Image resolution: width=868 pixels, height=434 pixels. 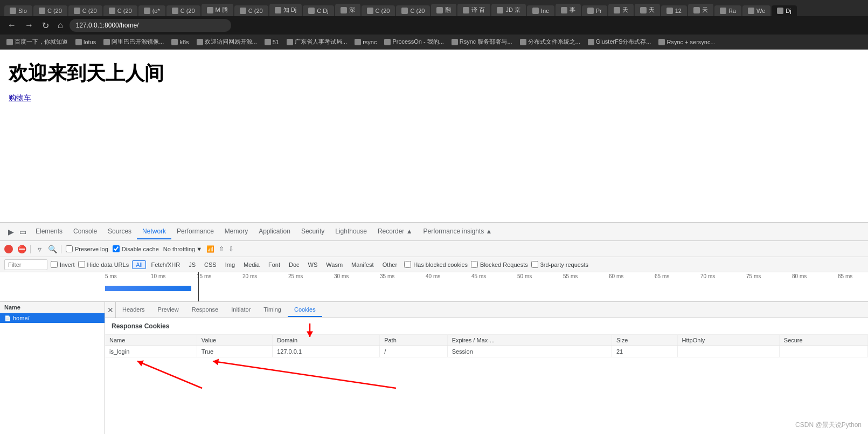 What do you see at coordinates (568, 10) in the screenshot?
I see `browser-tab: 事` at bounding box center [568, 10].